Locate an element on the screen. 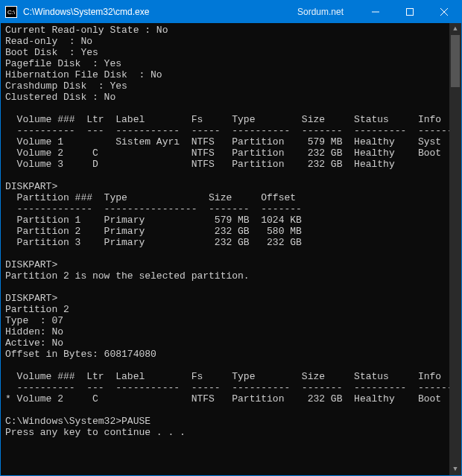 This screenshot has width=462, height=476. close-button is located at coordinates (444, 12).